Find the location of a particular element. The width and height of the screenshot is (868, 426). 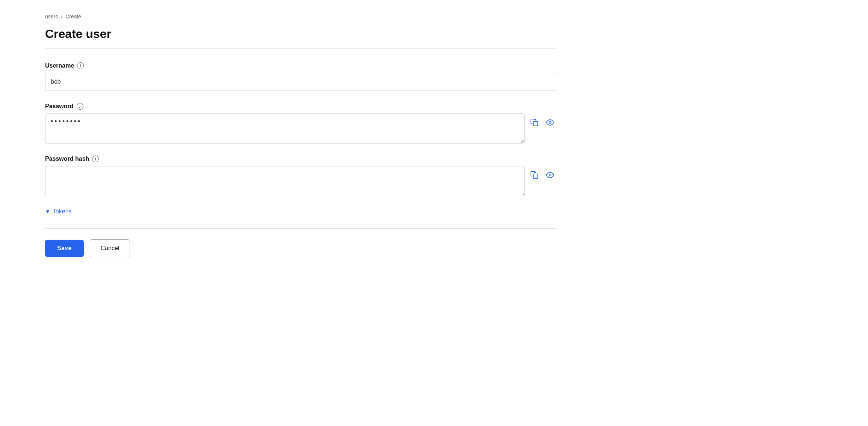

breadcrumb-users-link: users is located at coordinates (51, 17).